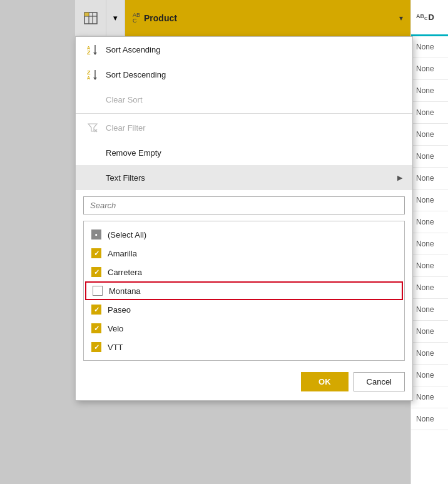 Image resolution: width=448 pixels, height=484 pixels. I want to click on checkbox-label-montana: Montana, so click(125, 291).